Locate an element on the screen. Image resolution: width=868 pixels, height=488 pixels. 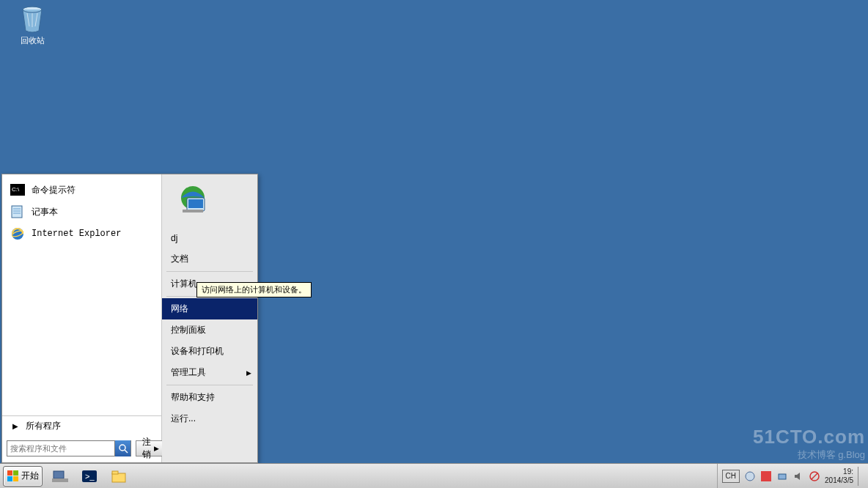
item-label: dj is located at coordinates (174, 238).